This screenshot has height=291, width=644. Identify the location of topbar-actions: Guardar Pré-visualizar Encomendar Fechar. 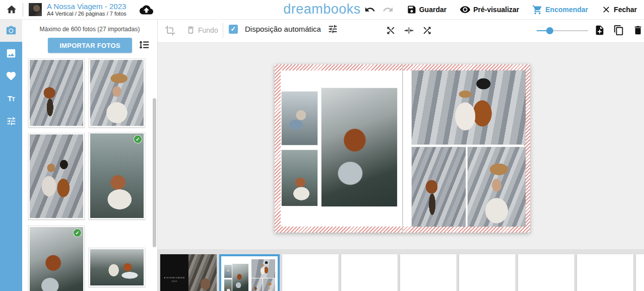
(501, 10).